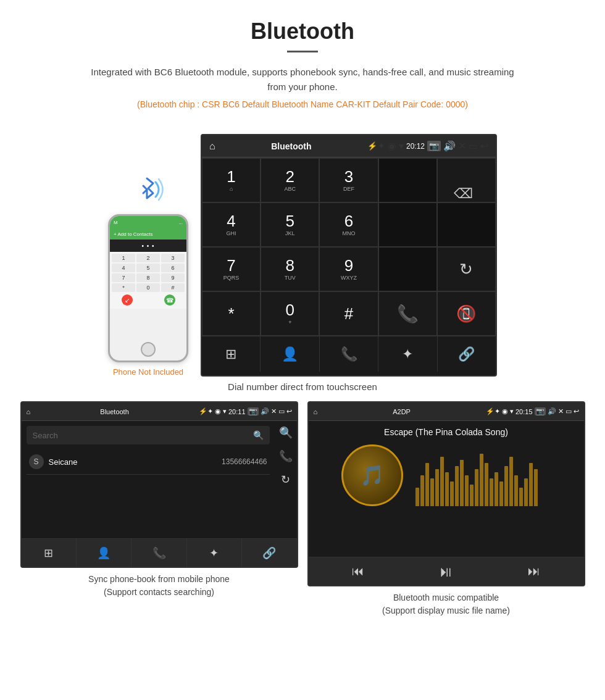 Image resolution: width=605 pixels, height=700 pixels. I want to click on music-note-icon: 🎵, so click(372, 475).